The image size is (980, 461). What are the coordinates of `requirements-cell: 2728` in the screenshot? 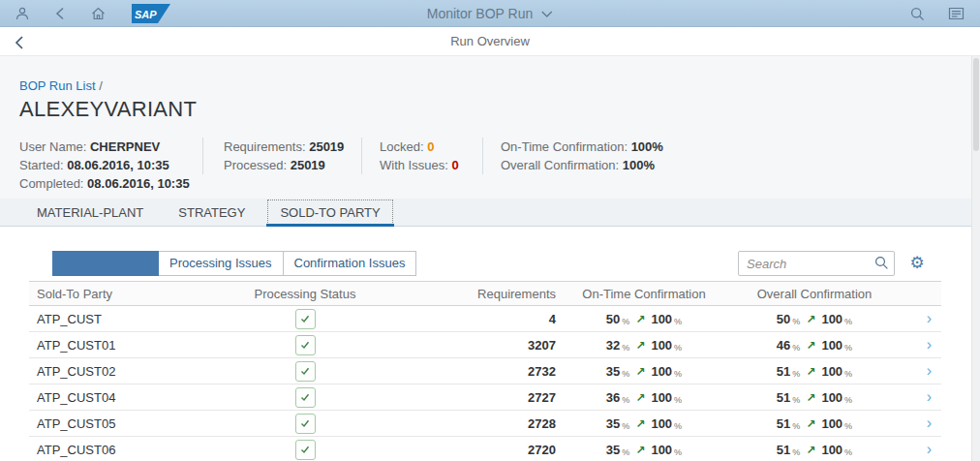 It's located at (464, 424).